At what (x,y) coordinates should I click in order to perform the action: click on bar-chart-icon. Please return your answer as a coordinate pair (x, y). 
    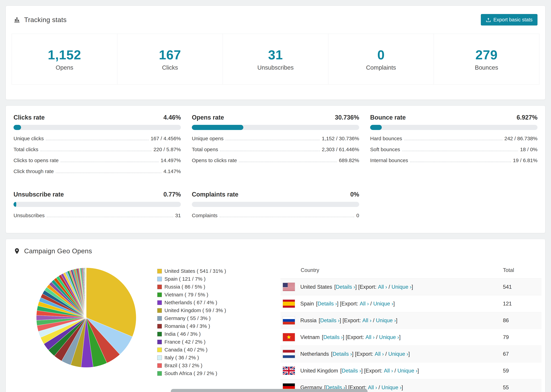
    Looking at the image, I should click on (17, 20).